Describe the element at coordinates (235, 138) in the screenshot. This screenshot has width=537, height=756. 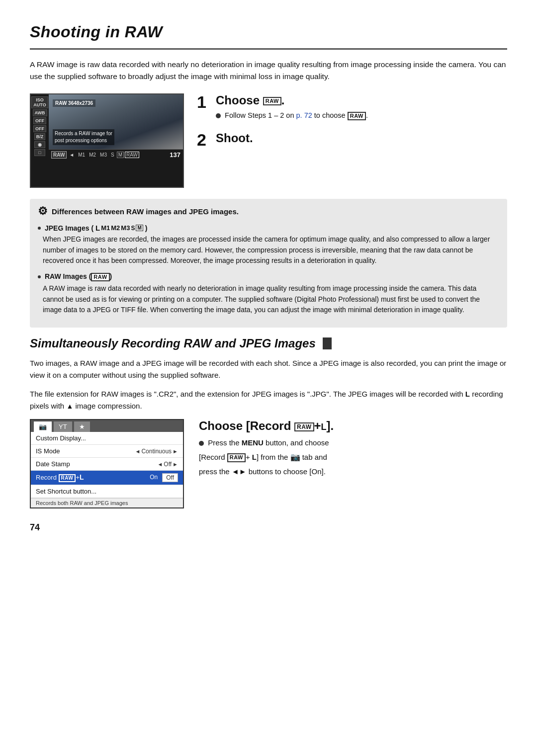
I see `step2-content: Shoot.` at that location.